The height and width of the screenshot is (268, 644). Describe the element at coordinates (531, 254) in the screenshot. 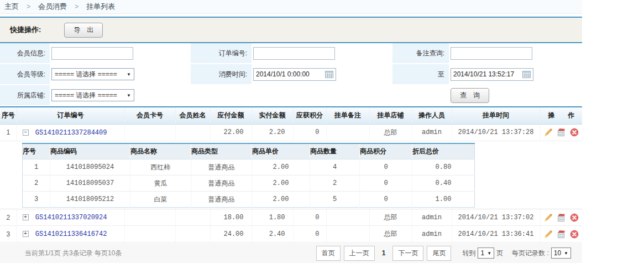

I see `page-size-label: 每页记录数 :` at that location.